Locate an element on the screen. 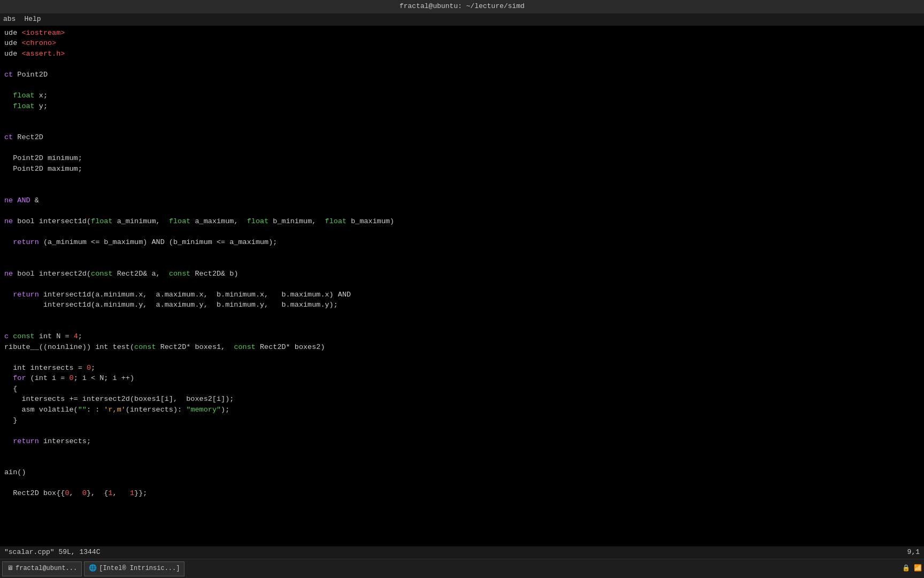 Image resolution: width=924 pixels, height=578 pixels. menu-bar: abs Help is located at coordinates (462, 19).